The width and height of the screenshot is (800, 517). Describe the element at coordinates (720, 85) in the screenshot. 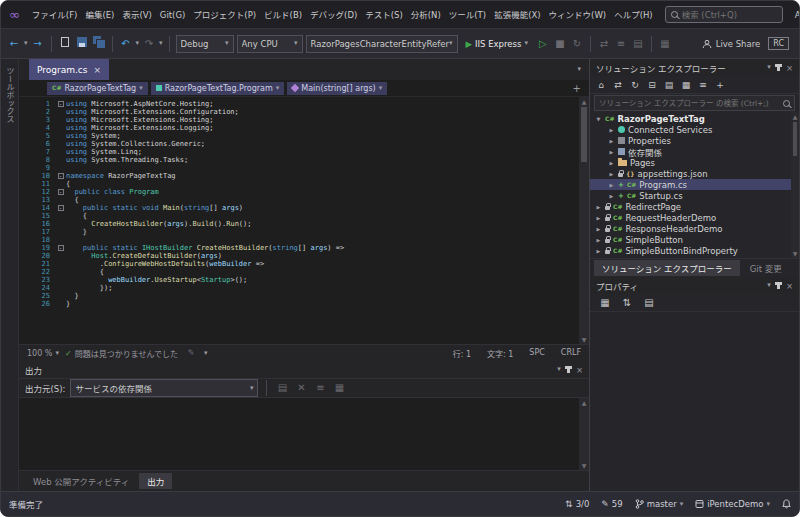

I see `add-item-icon: +` at that location.